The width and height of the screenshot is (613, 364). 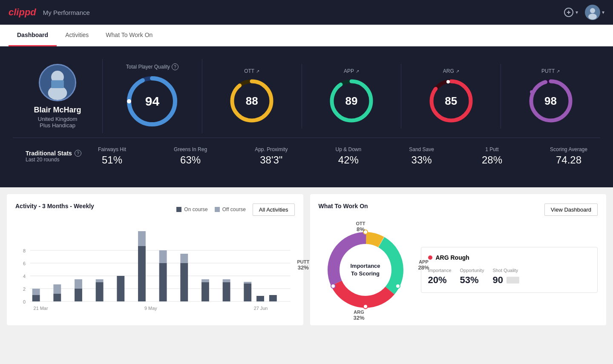 What do you see at coordinates (365, 270) in the screenshot?
I see `donut-wrapper: ImportanceTo Scoring OTT 8% APP 28% ARG …` at bounding box center [365, 270].